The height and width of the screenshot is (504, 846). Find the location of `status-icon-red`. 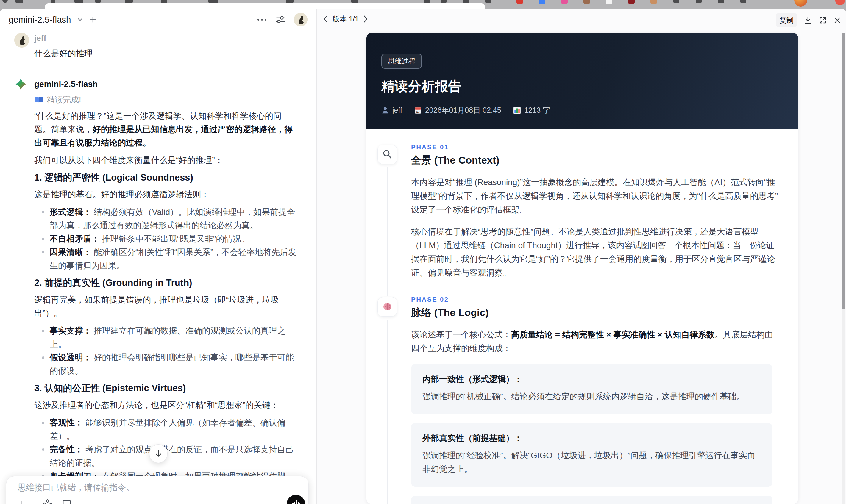

status-icon-red is located at coordinates (520, 2).